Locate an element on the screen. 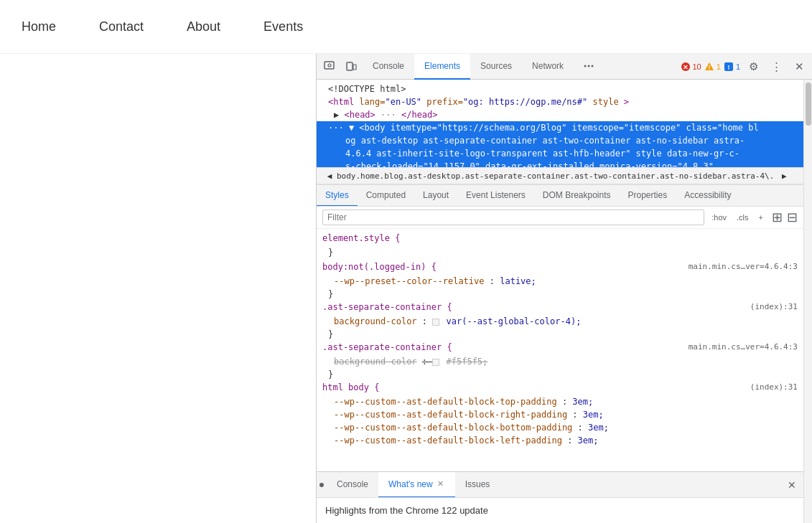 The width and height of the screenshot is (812, 523). breadcrumb-bar: ◀ body.home.blog.ast-desktop.ast-separat… is located at coordinates (560, 176).